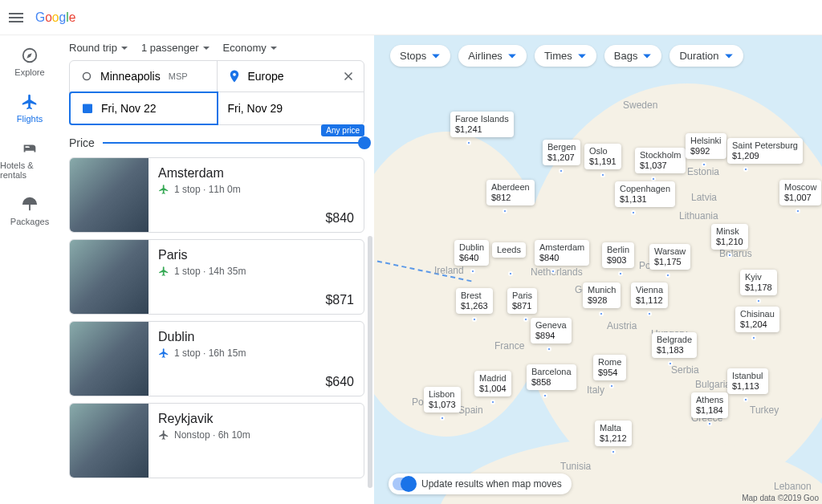 The height and width of the screenshot is (504, 822). What do you see at coordinates (610, 368) in the screenshot?
I see `map-price-pin: Rome$954` at bounding box center [610, 368].